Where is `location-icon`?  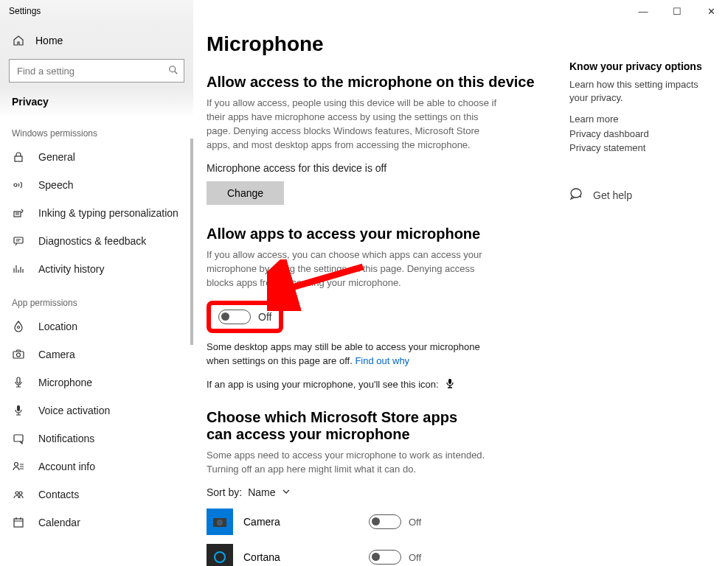
location-icon is located at coordinates (18, 326).